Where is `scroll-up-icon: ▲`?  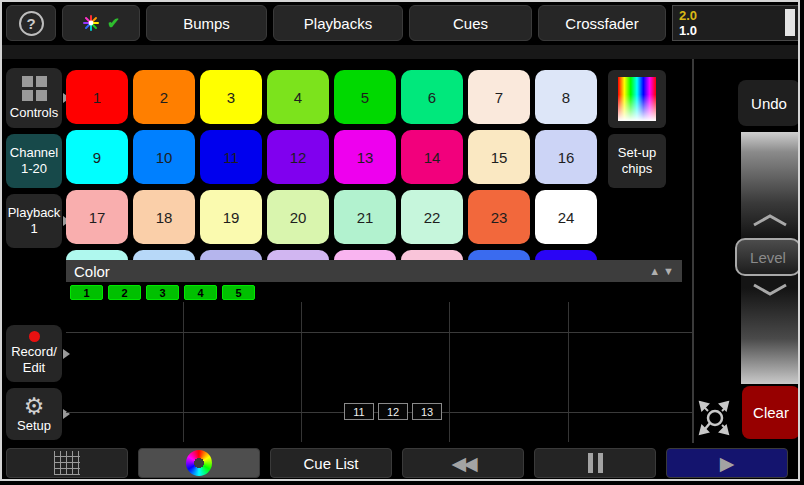
scroll-up-icon: ▲ is located at coordinates (654, 271).